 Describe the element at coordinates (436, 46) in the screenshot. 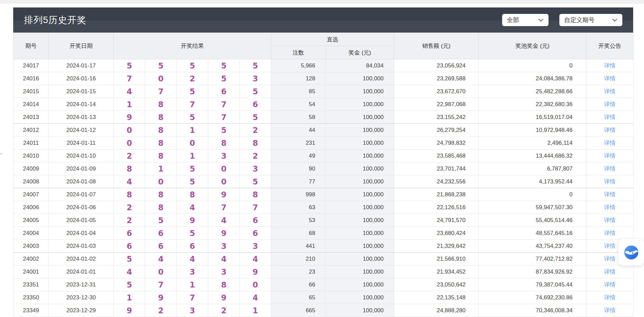

I see `col-header-sales: 销售额 (元)` at that location.